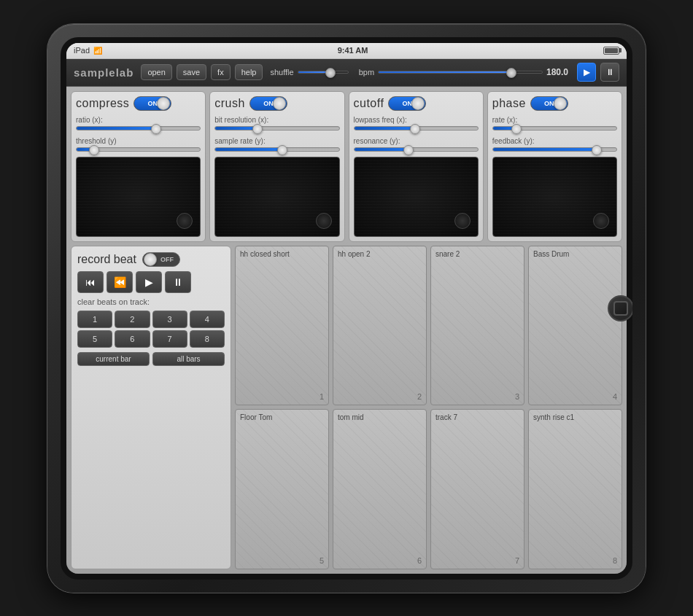 This screenshot has width=693, height=616. I want to click on toolbar: samplelab open save fx help s, so click(346, 73).